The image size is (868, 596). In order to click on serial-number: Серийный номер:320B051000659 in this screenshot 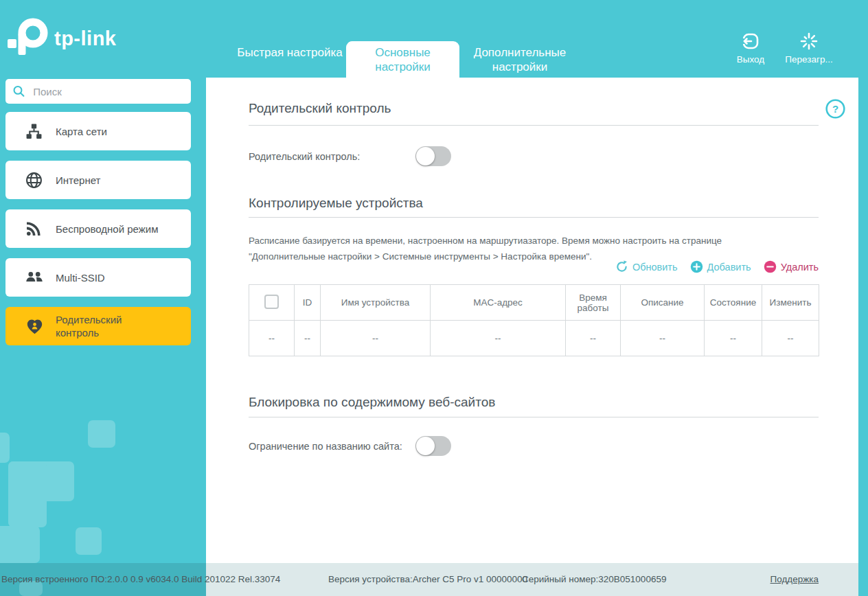, I will do `click(594, 580)`.